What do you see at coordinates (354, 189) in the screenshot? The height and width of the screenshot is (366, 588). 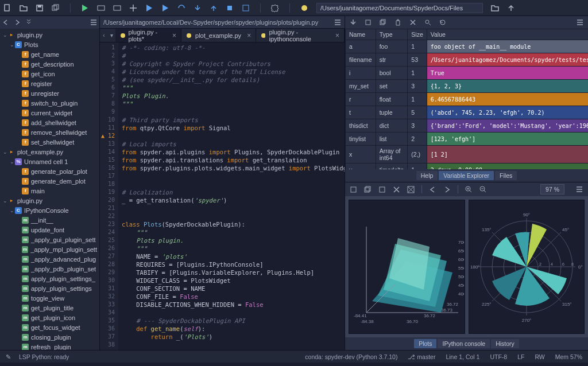 I see `save-plot-icon` at bounding box center [354, 189].